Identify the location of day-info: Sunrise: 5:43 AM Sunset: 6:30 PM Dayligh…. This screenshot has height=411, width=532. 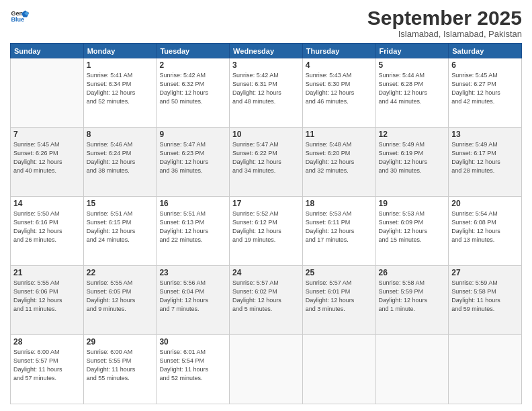
(339, 89).